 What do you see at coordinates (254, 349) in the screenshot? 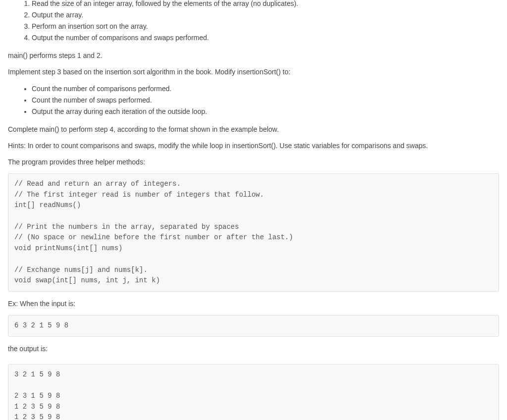
I see `paragraph-output-label: the output is:` at bounding box center [254, 349].